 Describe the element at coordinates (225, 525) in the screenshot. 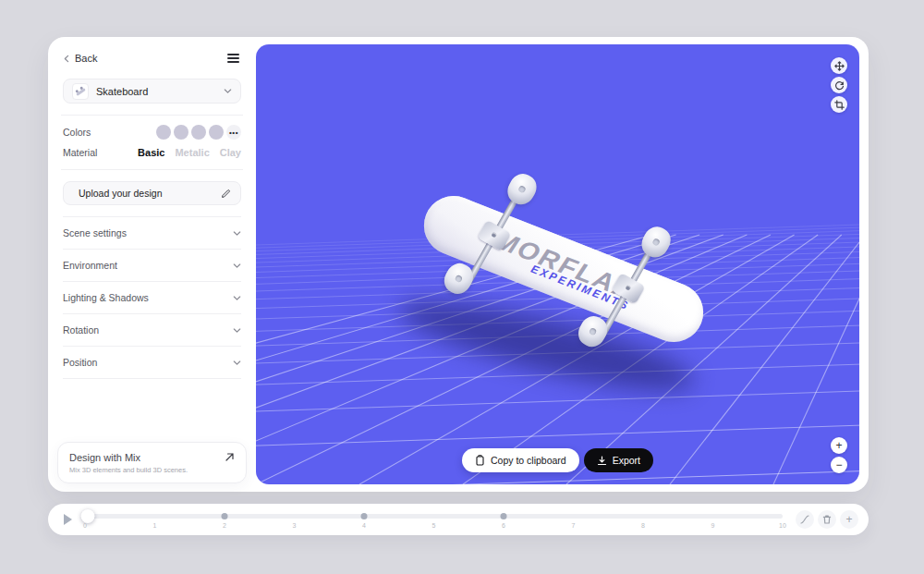

I see `tick-label: 2` at that location.